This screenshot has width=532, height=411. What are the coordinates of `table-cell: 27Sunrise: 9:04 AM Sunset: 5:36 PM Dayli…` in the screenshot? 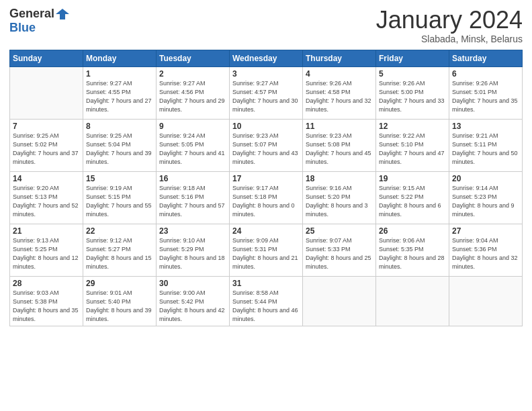 It's located at (486, 250).